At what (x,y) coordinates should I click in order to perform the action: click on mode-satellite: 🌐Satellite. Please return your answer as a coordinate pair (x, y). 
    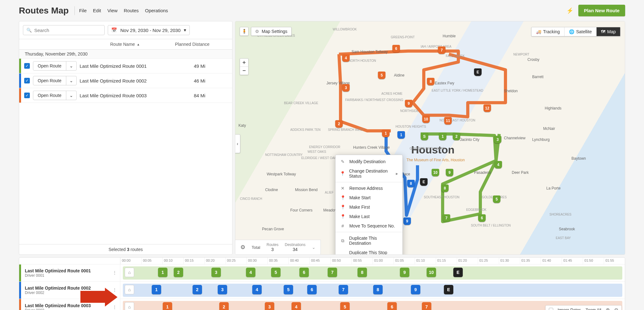
    Looking at the image, I should click on (580, 32).